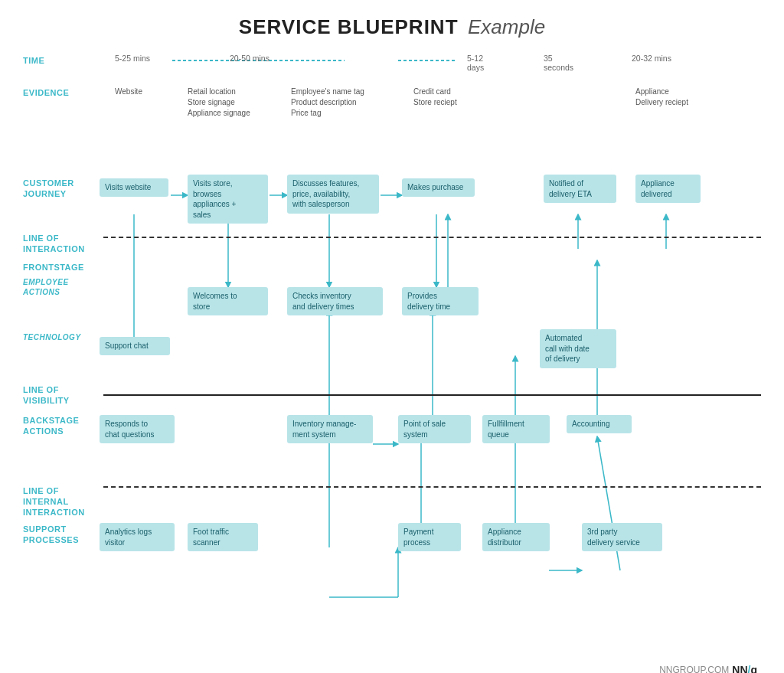 This screenshot has width=784, height=673. I want to click on bs-box-1: Inventory manage-ment system, so click(330, 429).